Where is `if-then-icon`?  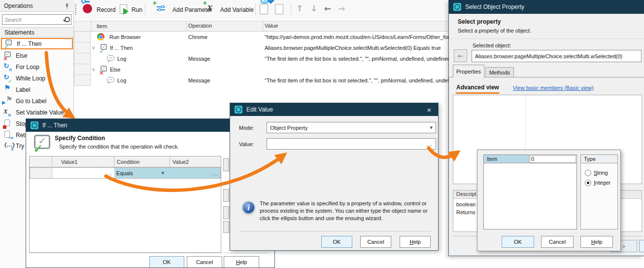 if-then-icon is located at coordinates (9, 43).